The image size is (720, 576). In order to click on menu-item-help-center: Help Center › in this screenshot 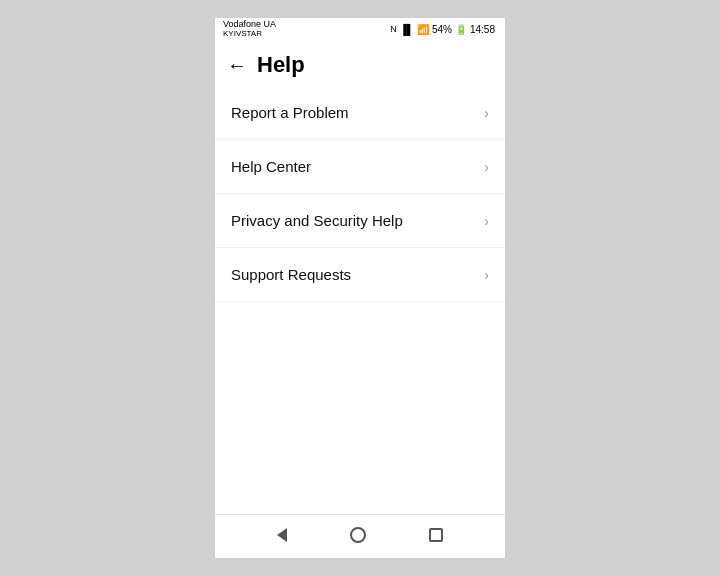, I will do `click(360, 167)`.